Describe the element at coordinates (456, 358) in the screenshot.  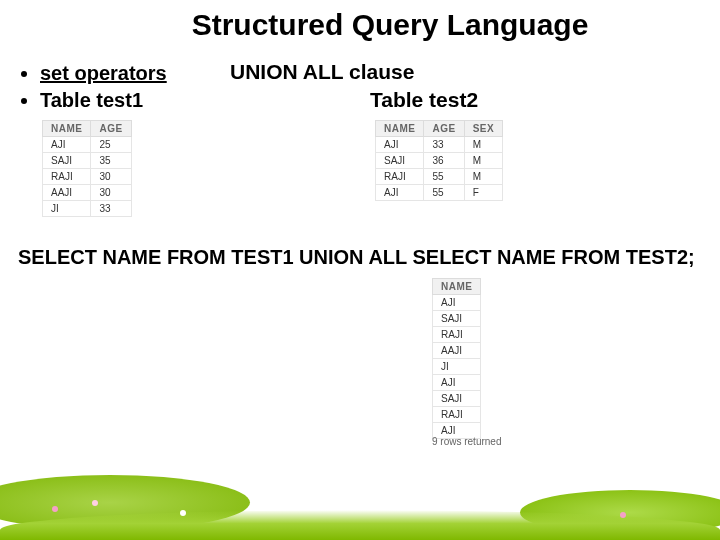
I see `table-result: NAME AJI SAJI RAJI AAJI JI AJI SAJI RAJI…` at that location.